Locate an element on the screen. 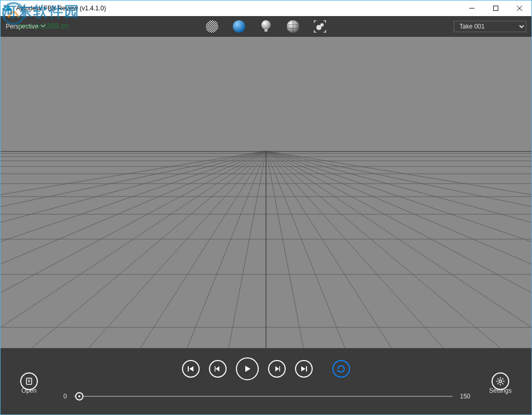 This screenshot has height=415, width=532. timeline-slider is located at coordinates (263, 396).